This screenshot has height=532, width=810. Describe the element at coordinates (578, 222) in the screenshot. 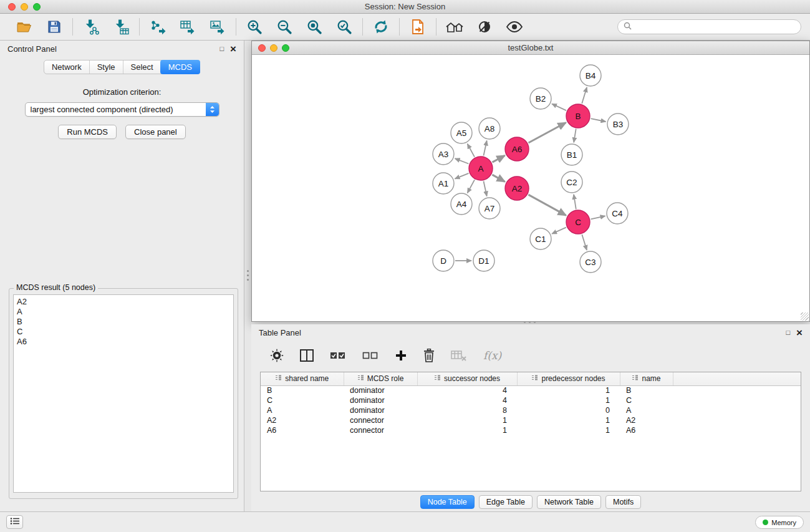

I see `graph-node-C: C` at that location.